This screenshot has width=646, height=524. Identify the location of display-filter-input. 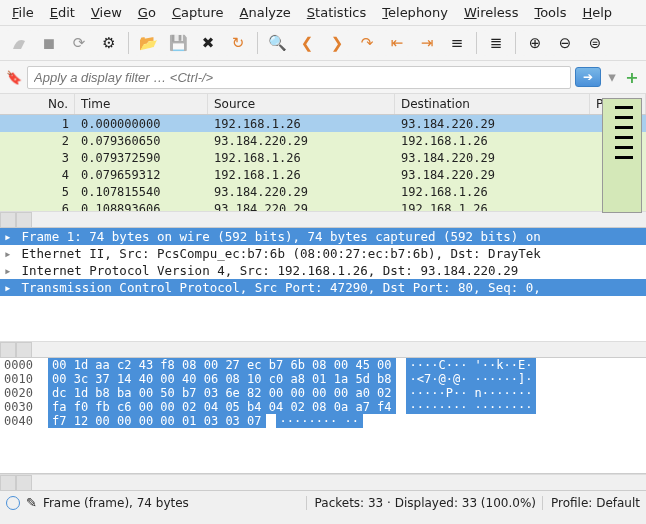
(299, 78).